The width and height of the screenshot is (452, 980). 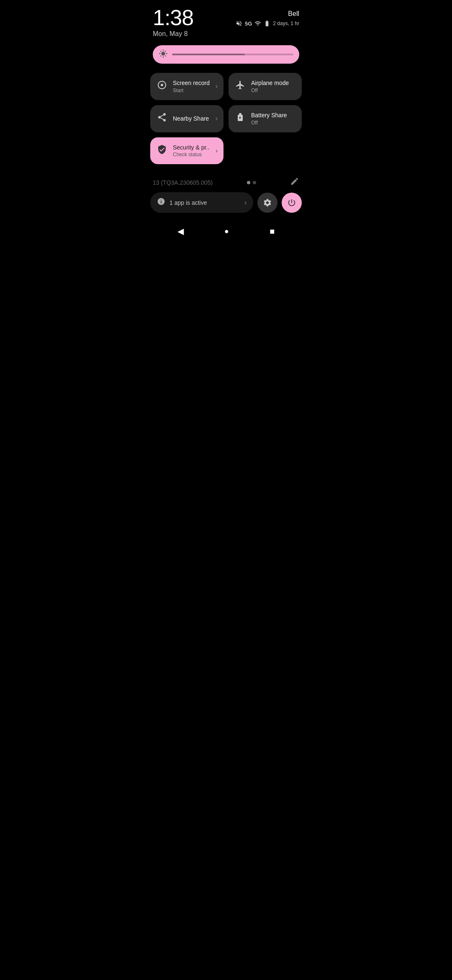 What do you see at coordinates (181, 231) in the screenshot?
I see `back-button: ◀` at bounding box center [181, 231].